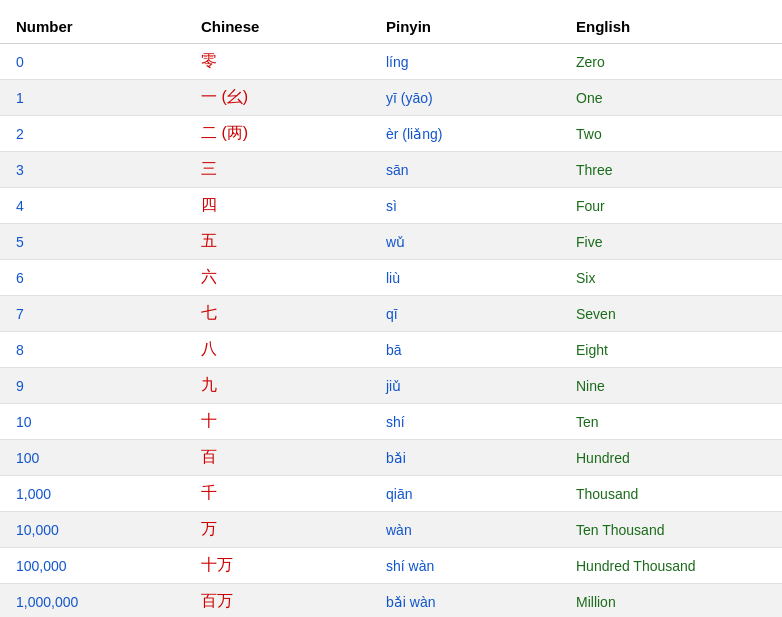 The height and width of the screenshot is (617, 782). What do you see at coordinates (391, 422) in the screenshot?
I see `table-row: 10十shíTen` at bounding box center [391, 422].